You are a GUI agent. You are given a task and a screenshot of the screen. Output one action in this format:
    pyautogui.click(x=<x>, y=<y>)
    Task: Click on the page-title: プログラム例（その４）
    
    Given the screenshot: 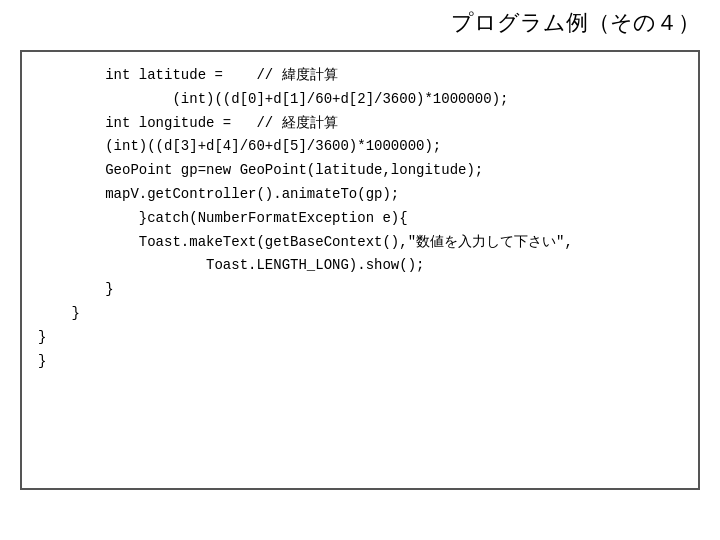 What is the action you would take?
    pyautogui.click(x=360, y=23)
    